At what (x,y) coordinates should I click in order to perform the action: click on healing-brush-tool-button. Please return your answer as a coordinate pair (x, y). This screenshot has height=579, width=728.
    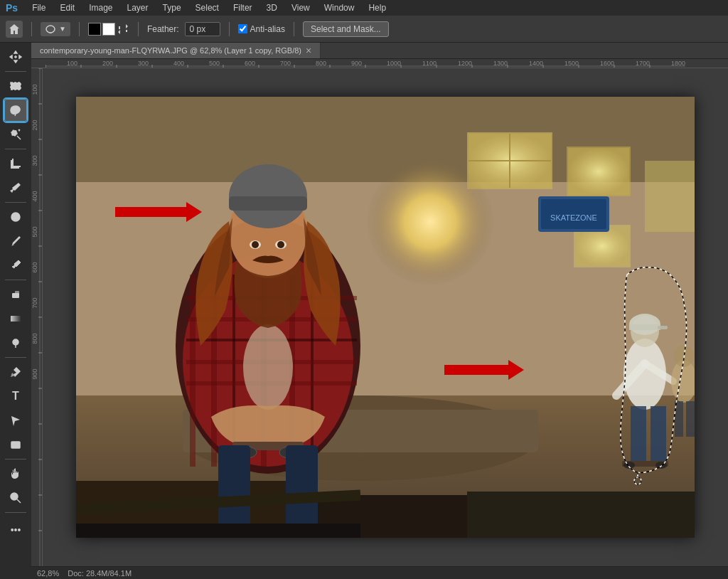
    Looking at the image, I should click on (16, 217).